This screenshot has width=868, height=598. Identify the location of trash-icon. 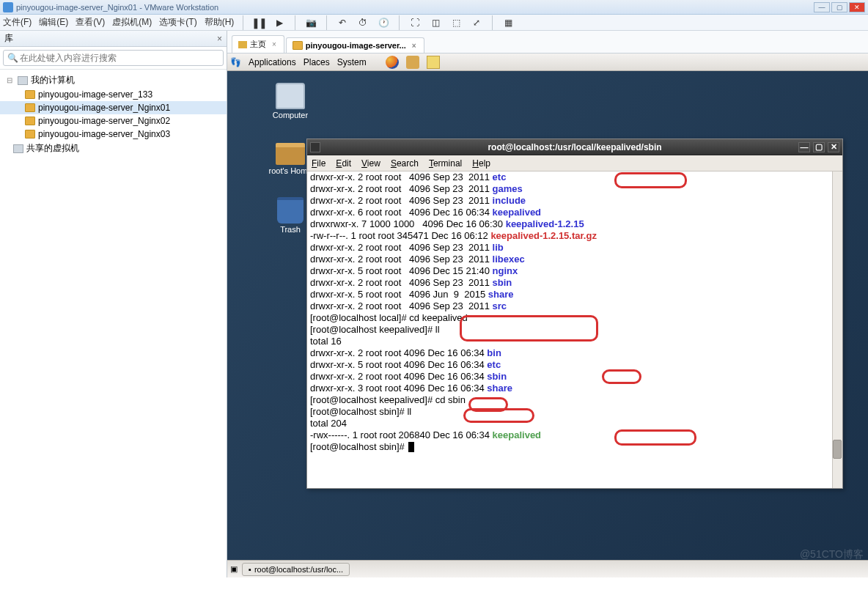
(290, 210).